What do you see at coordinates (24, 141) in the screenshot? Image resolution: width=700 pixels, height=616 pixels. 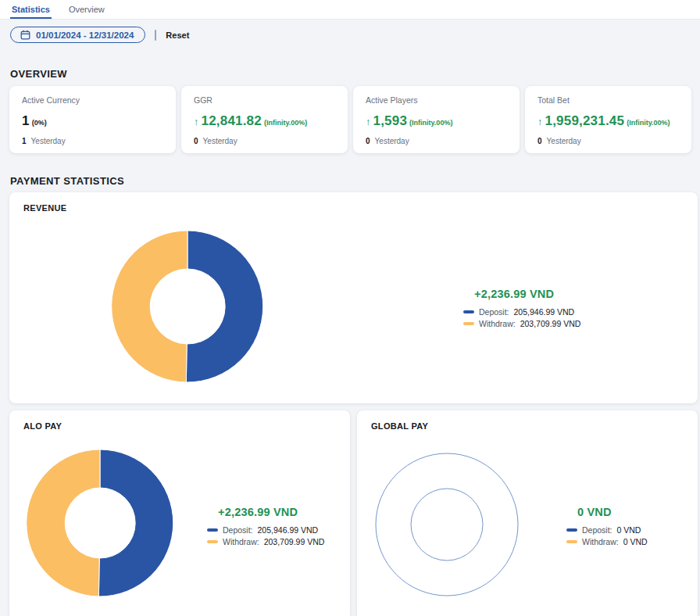 I see `yesterday-value: 1` at bounding box center [24, 141].